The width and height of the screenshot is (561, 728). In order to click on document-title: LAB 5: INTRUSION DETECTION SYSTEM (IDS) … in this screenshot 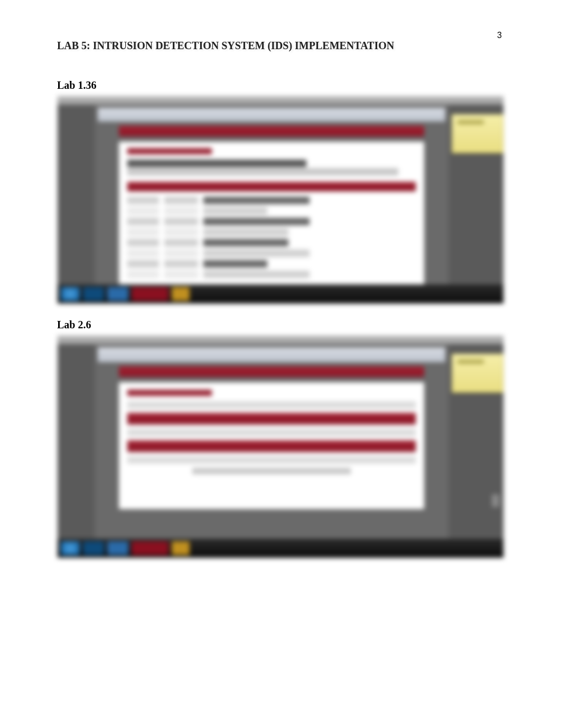, I will do `click(280, 45)`.